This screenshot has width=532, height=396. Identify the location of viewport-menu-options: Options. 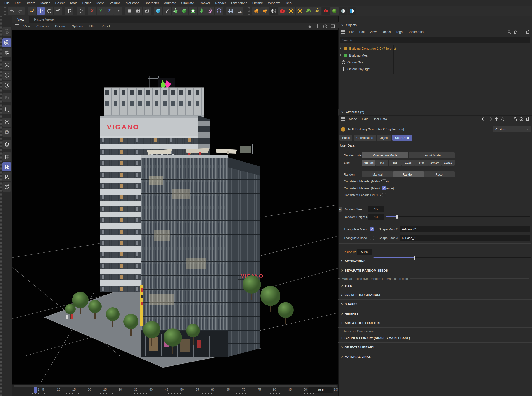
(77, 26).